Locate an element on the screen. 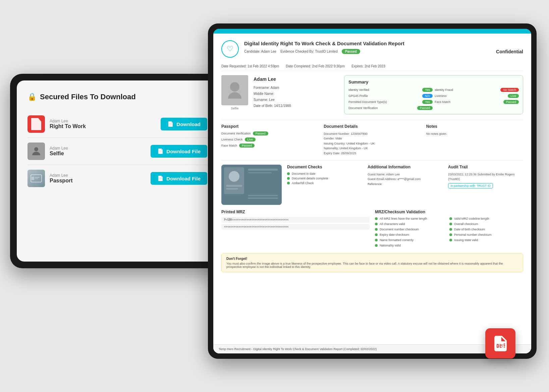 This screenshot has width=549, height=392. doc-footer: Temp Hero Recruitment - Digital Identity… is located at coordinates (372, 349).